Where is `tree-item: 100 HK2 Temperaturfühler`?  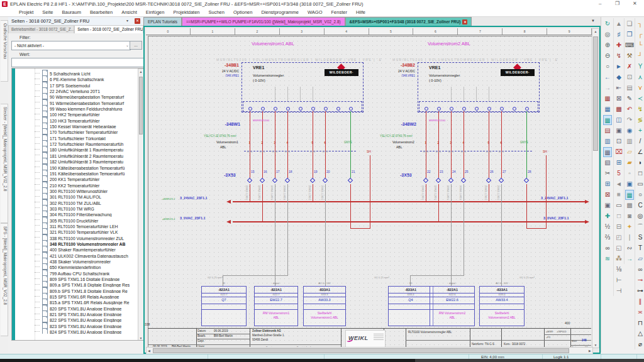 tree-item: 100 HK2 Temperaturfühler is located at coordinates (78, 113).